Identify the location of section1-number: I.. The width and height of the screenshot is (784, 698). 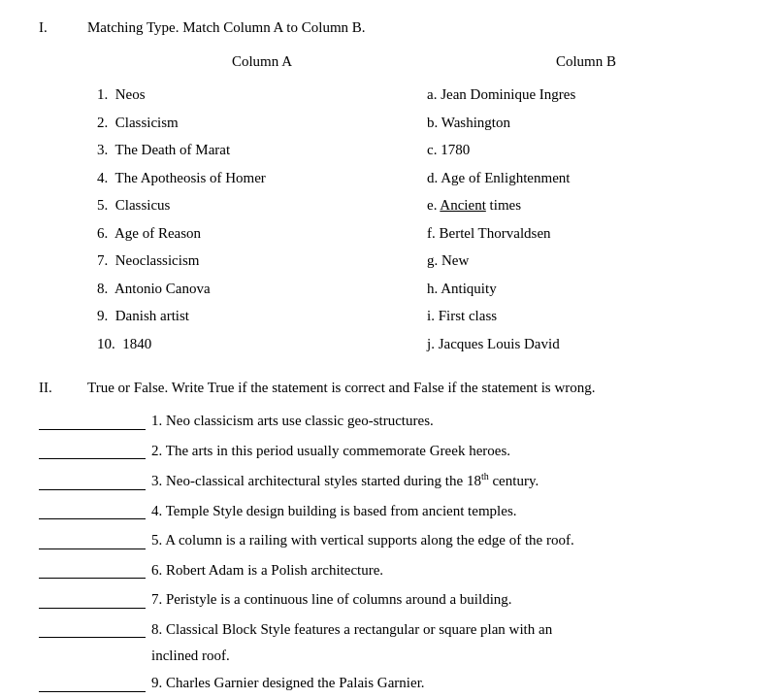
(53, 27).